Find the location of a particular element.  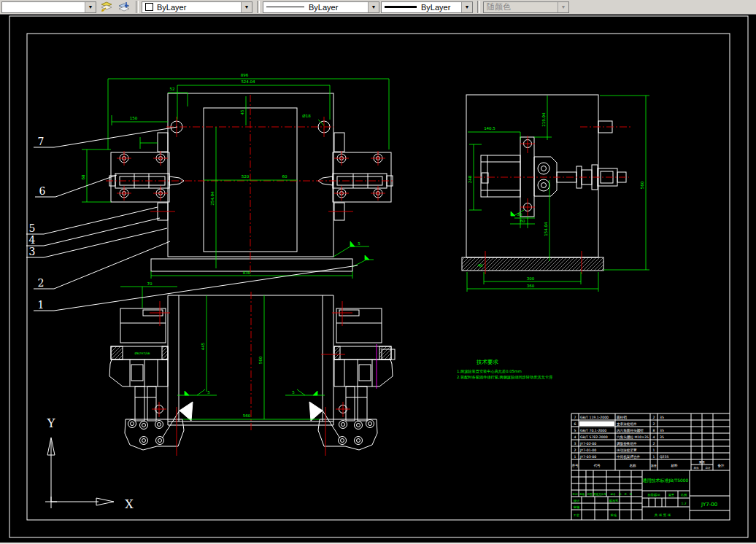

tech-req-item: 2.装配时各紧固件须拧紧,两侧滚轮须同步转动灵活无卡滞 is located at coordinates (505, 378).